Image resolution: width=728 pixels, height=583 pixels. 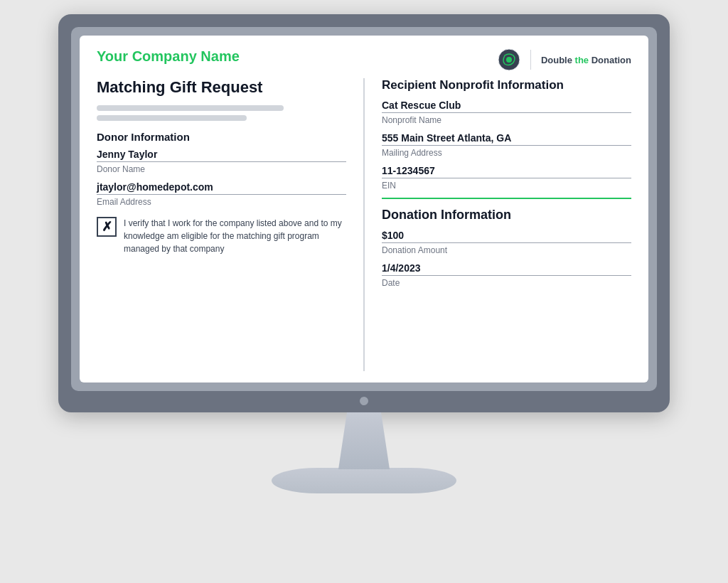 I want to click on nonprofit-label: Nonprofit Name, so click(x=506, y=120).